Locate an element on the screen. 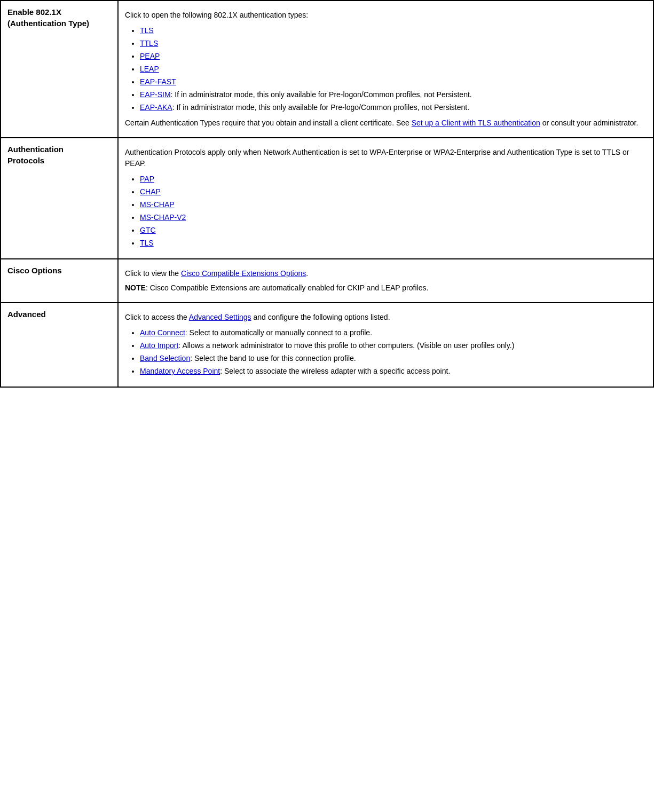 This screenshot has height=812, width=654. link-tls: TLS is located at coordinates (147, 30).